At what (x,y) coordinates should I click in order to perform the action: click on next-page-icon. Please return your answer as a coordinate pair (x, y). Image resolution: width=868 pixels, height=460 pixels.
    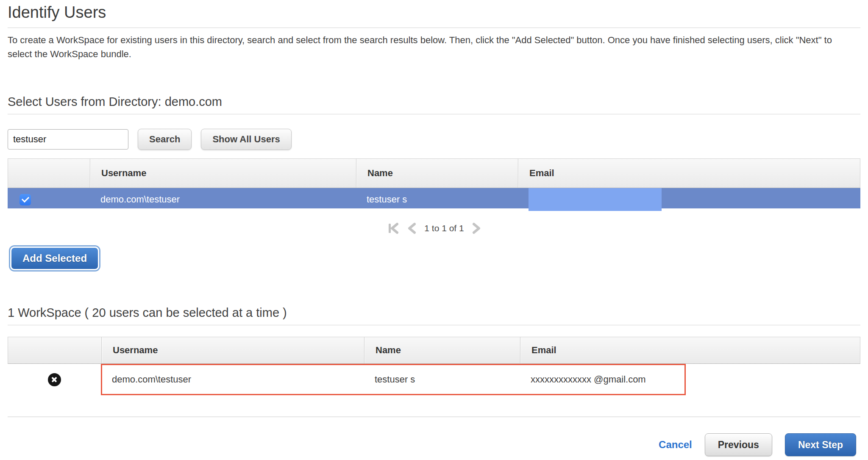
    Looking at the image, I should click on (476, 228).